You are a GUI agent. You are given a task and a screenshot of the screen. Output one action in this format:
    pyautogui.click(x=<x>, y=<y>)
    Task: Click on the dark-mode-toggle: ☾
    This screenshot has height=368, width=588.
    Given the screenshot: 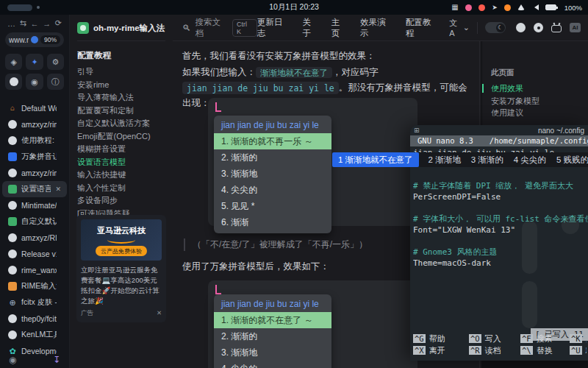 What is the action you would take?
    pyautogui.click(x=495, y=28)
    